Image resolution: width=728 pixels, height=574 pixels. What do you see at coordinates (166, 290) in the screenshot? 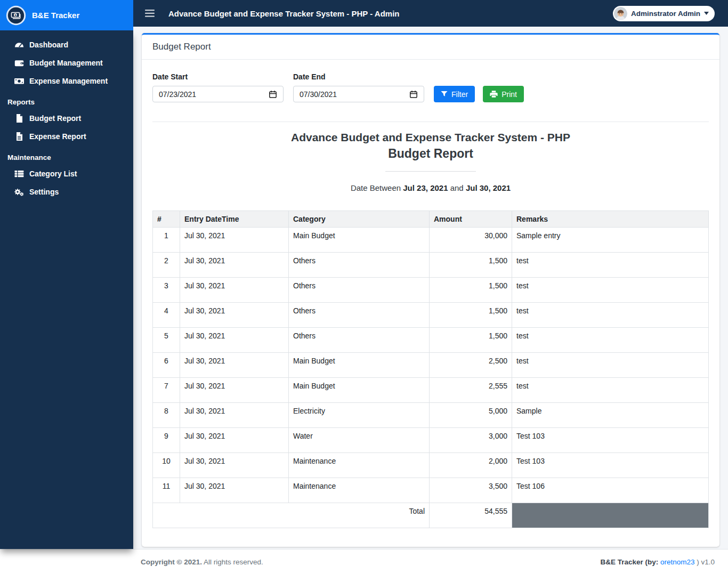
I see `row-number: 3` at bounding box center [166, 290].